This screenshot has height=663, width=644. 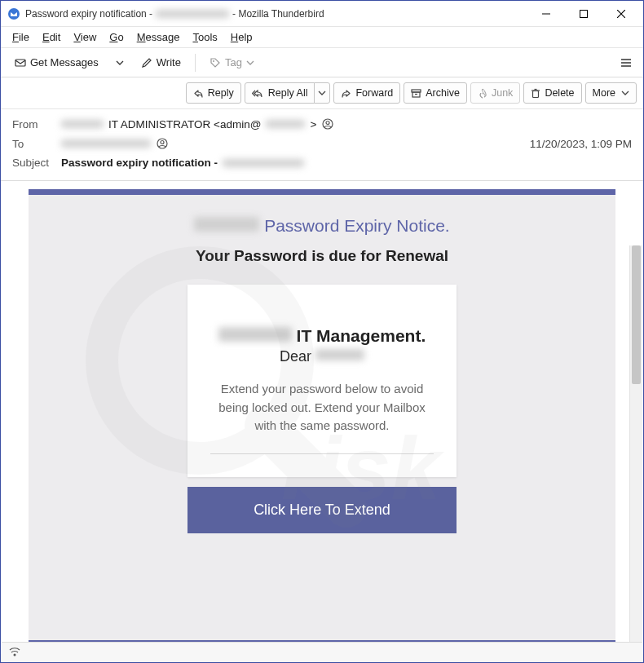 I want to click on get-messages-label: Get Messages, so click(x=64, y=62).